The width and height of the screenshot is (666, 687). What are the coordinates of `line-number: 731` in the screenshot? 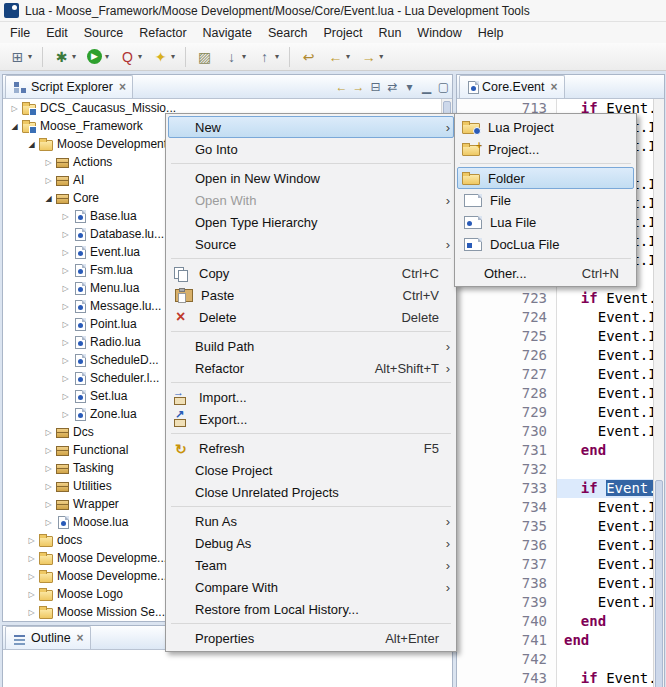 It's located at (507, 450).